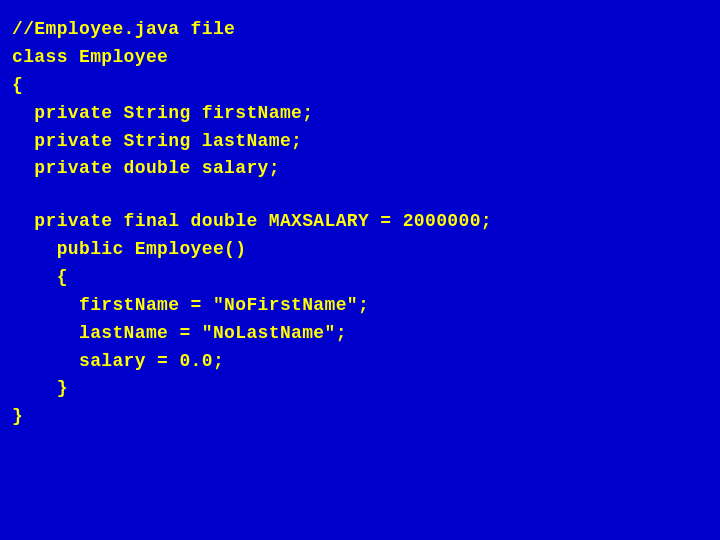 This screenshot has width=720, height=540. What do you see at coordinates (360, 334) in the screenshot?
I see `code-line: lastName = "NoLastName";` at bounding box center [360, 334].